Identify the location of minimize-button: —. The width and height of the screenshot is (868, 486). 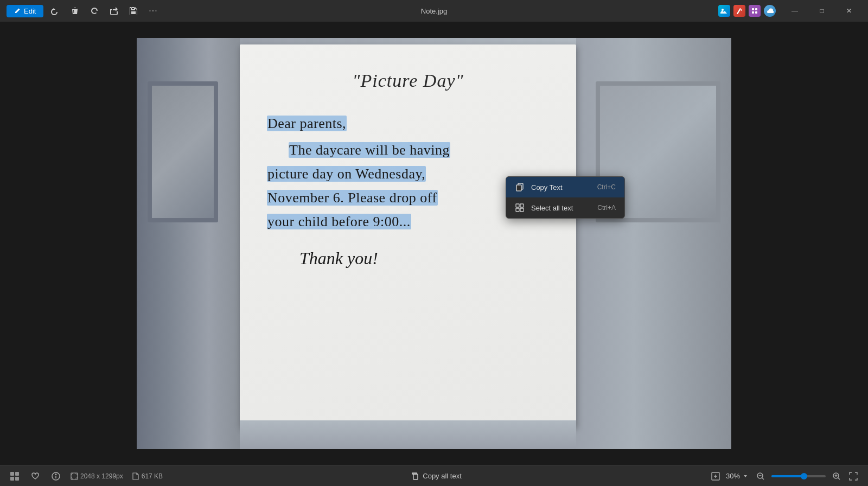
(795, 11).